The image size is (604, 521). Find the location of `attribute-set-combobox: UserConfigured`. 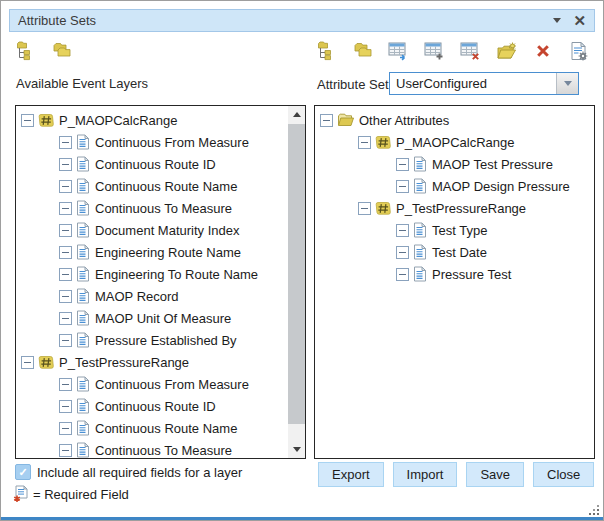

attribute-set-combobox: UserConfigured is located at coordinates (484, 84).